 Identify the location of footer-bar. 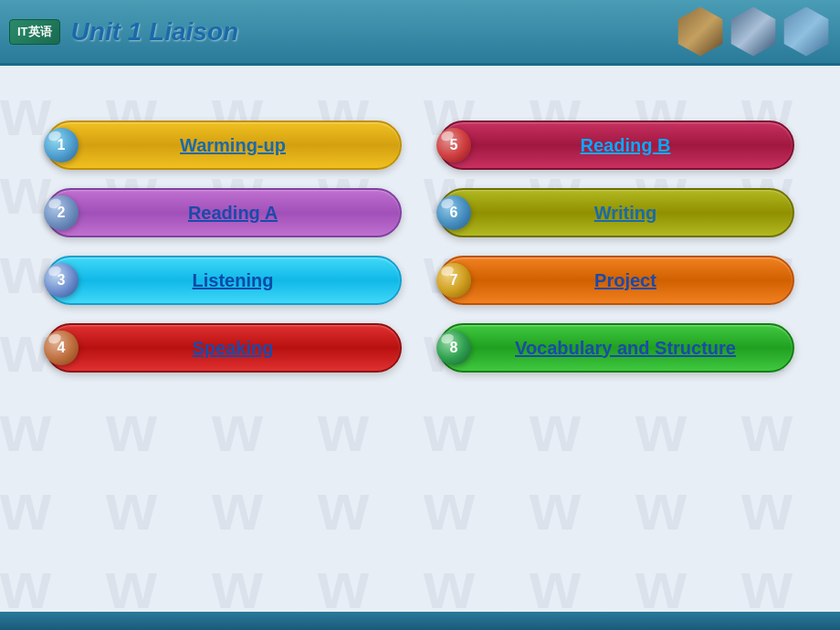
(420, 621).